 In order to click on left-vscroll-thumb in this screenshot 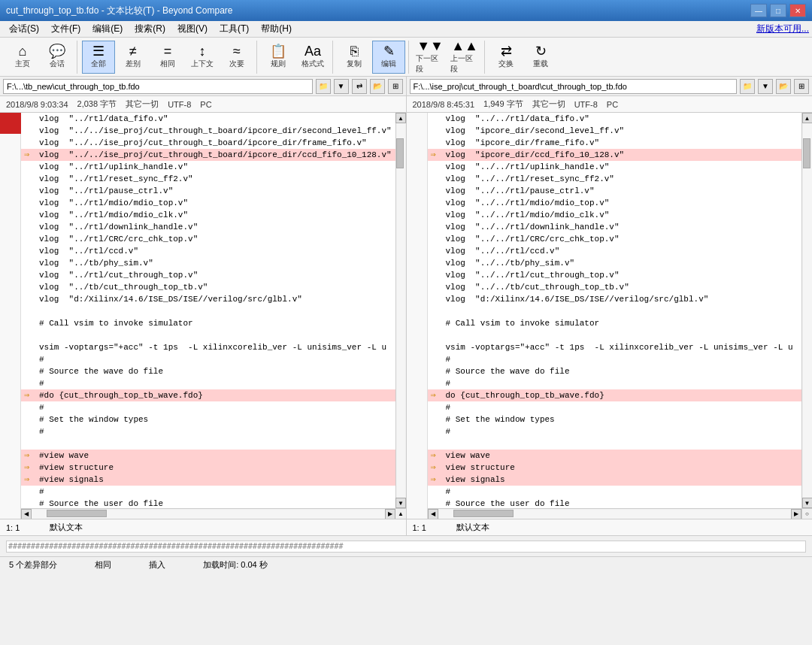, I will do `click(400, 153)`.